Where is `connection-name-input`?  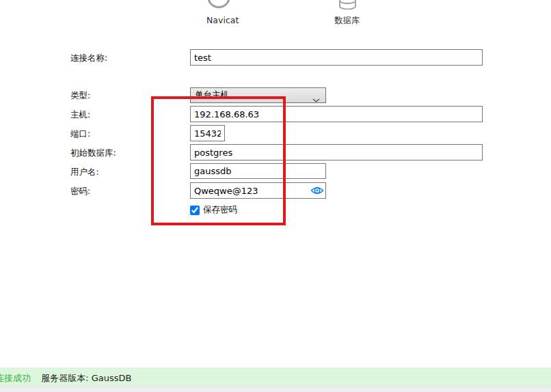 connection-name-input is located at coordinates (336, 57).